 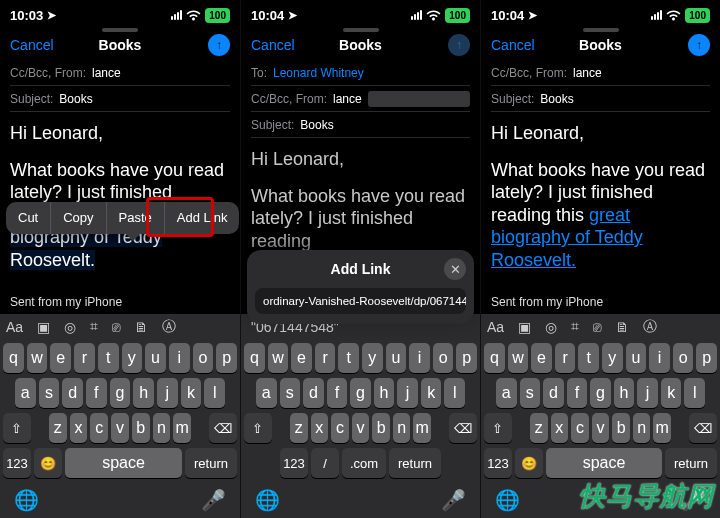 I want to click on key-t: t, so click(x=348, y=358).